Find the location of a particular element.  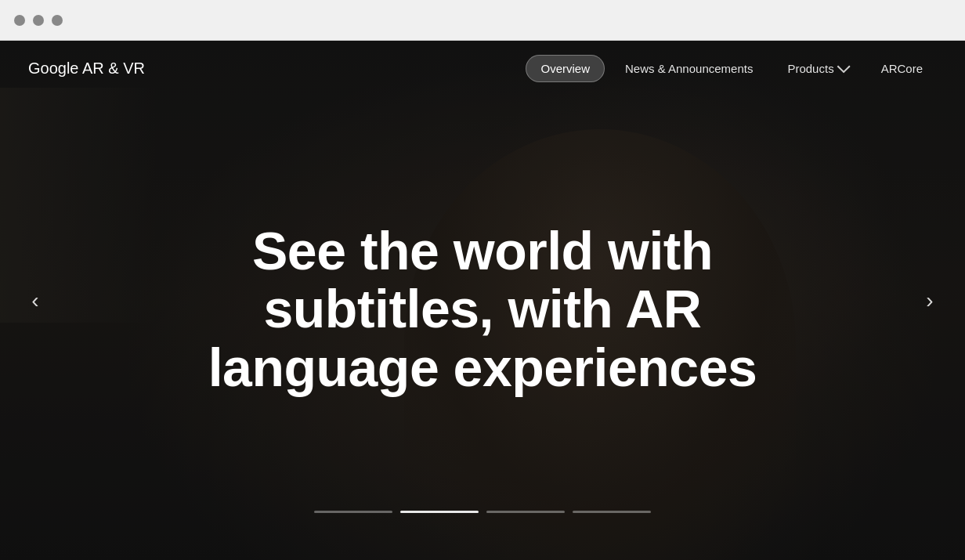

chevron-down-icon is located at coordinates (843, 66).